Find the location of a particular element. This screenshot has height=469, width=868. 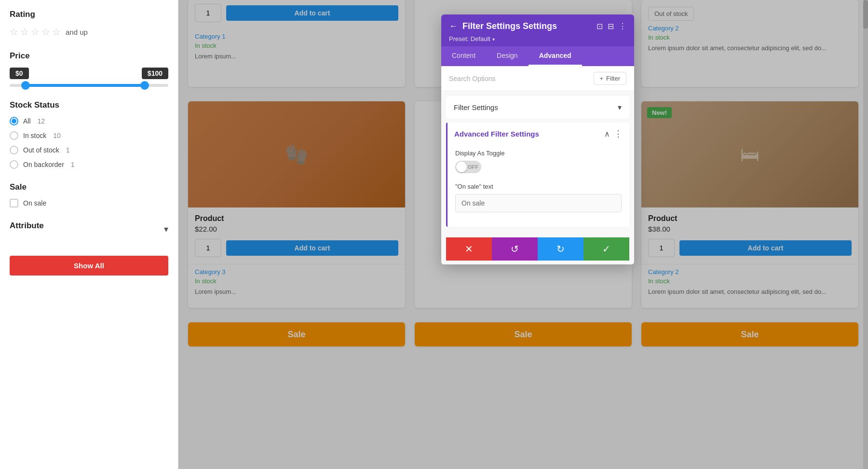

stock-count-outofstock: 1 is located at coordinates (68, 150).